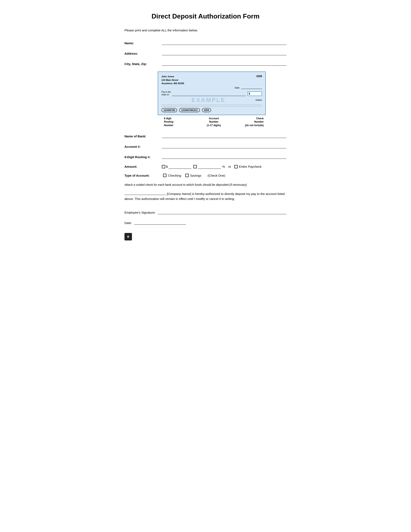 The image size is (411, 532). I want to click on dollar-sign: $, so click(167, 167).